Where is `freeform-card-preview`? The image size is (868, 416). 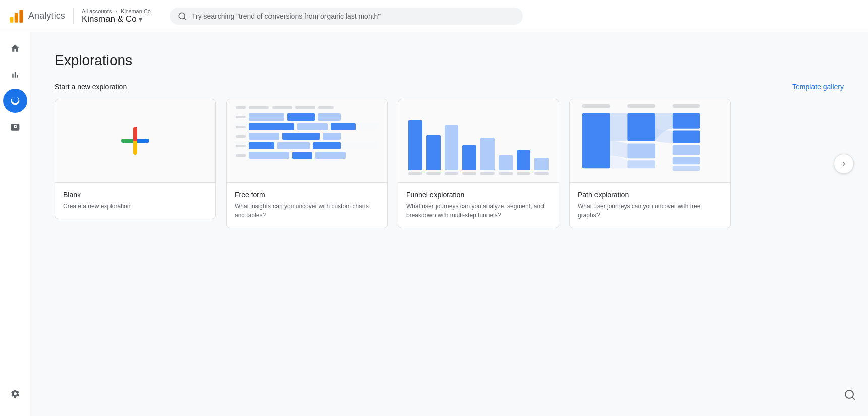
freeform-card-preview is located at coordinates (307, 141).